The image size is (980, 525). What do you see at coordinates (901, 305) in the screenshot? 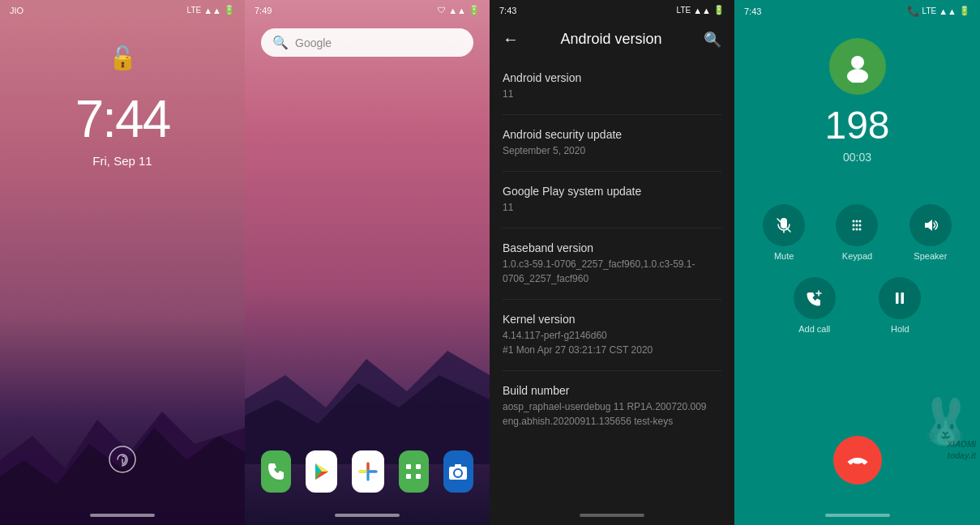
I see `hold-button: Hold` at bounding box center [901, 305].